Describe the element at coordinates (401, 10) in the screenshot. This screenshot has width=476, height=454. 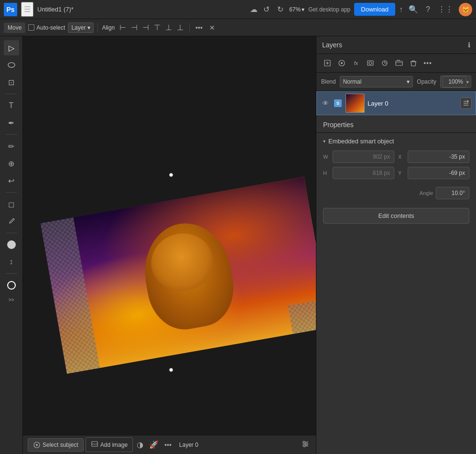
I see `share-button: ↑` at that location.